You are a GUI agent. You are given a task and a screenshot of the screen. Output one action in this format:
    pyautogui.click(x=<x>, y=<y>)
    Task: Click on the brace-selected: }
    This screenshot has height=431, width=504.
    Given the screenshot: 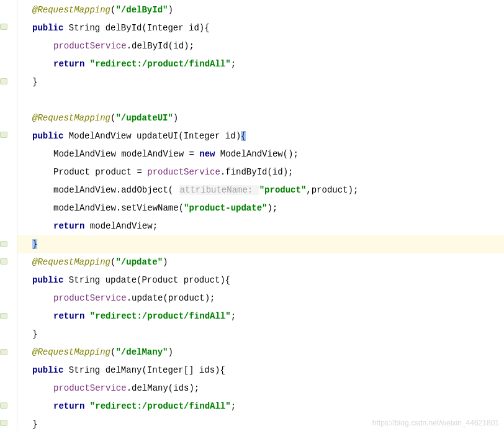 What is the action you would take?
    pyautogui.click(x=35, y=244)
    